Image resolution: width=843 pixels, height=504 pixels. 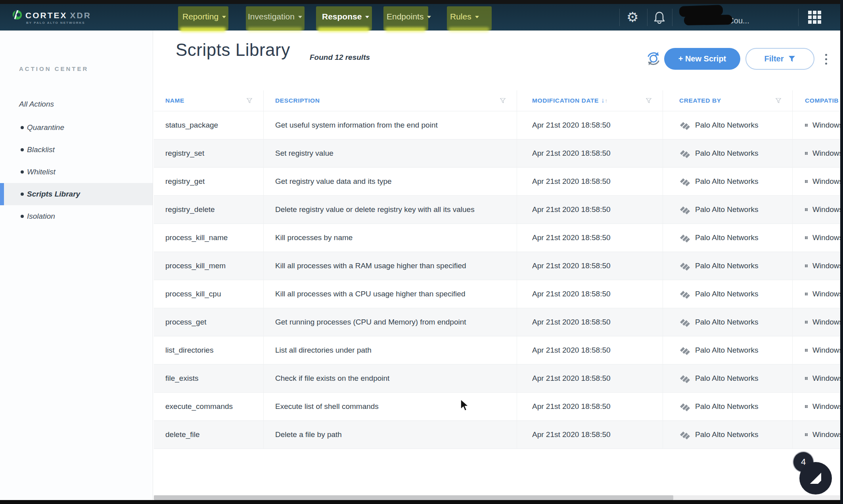 What do you see at coordinates (17, 15) in the screenshot?
I see `cortex-logo-icon` at bounding box center [17, 15].